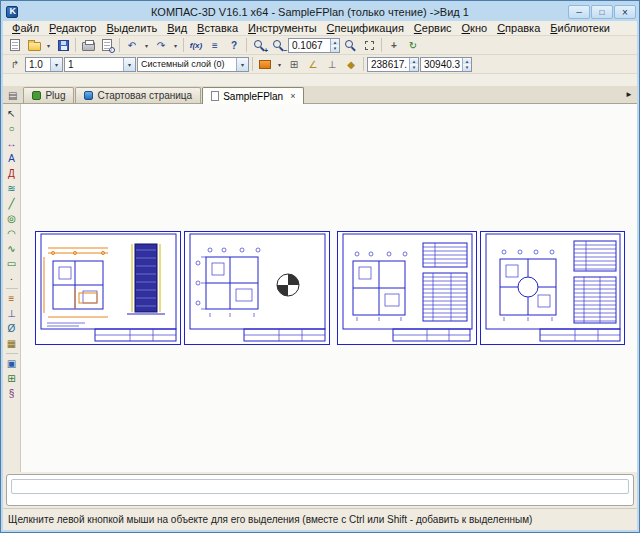 The height and width of the screenshot is (533, 640). Describe the element at coordinates (12, 218) in the screenshot. I see `tool-circle-button: ◎` at that location.